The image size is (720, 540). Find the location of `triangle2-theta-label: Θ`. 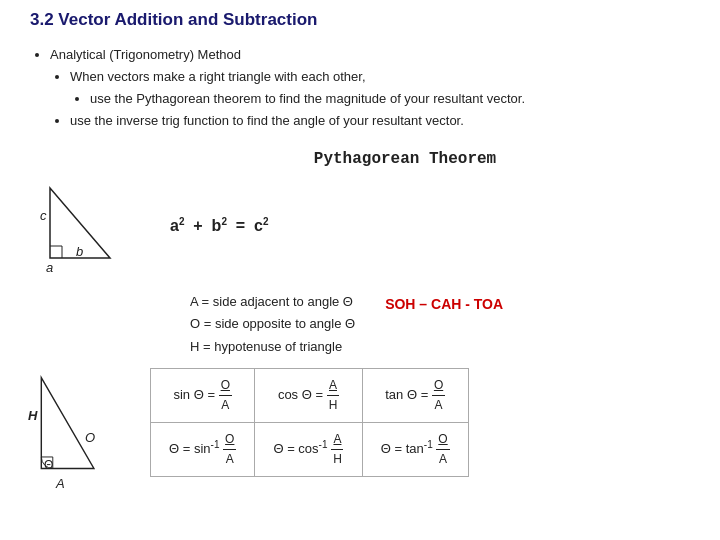

triangle2-theta-label: Θ is located at coordinates (48, 465).